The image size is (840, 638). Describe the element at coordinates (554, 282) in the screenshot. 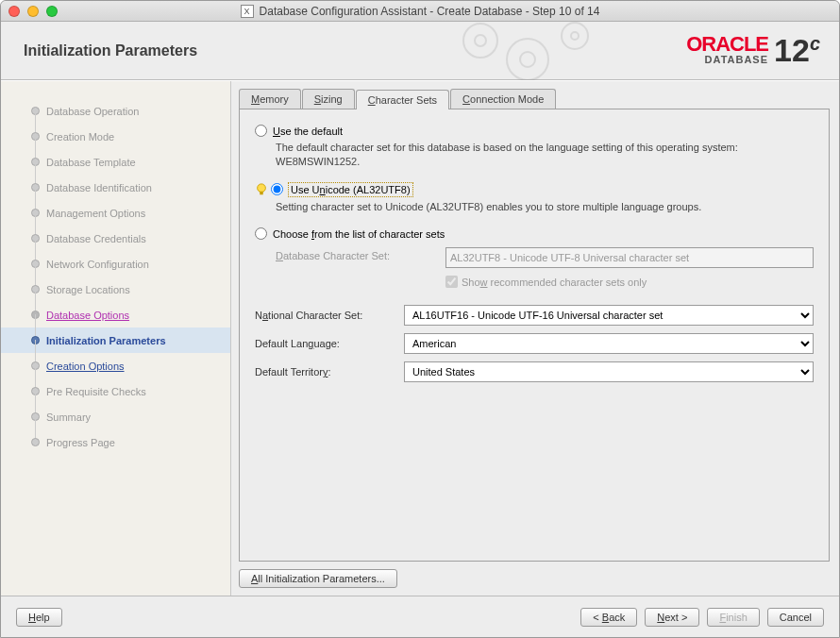

I see `show-recommended-label: Show recommended character sets only` at that location.